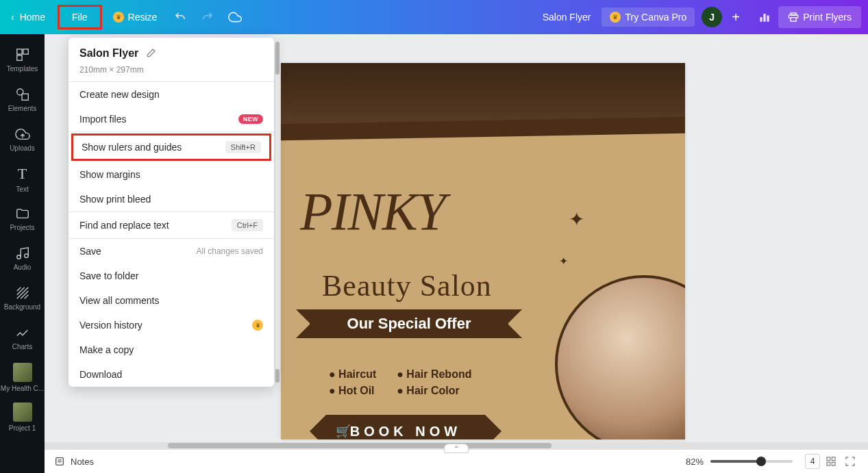 The width and height of the screenshot is (868, 473). What do you see at coordinates (736, 17) in the screenshot?
I see `share-plus-button: +` at bounding box center [736, 17].